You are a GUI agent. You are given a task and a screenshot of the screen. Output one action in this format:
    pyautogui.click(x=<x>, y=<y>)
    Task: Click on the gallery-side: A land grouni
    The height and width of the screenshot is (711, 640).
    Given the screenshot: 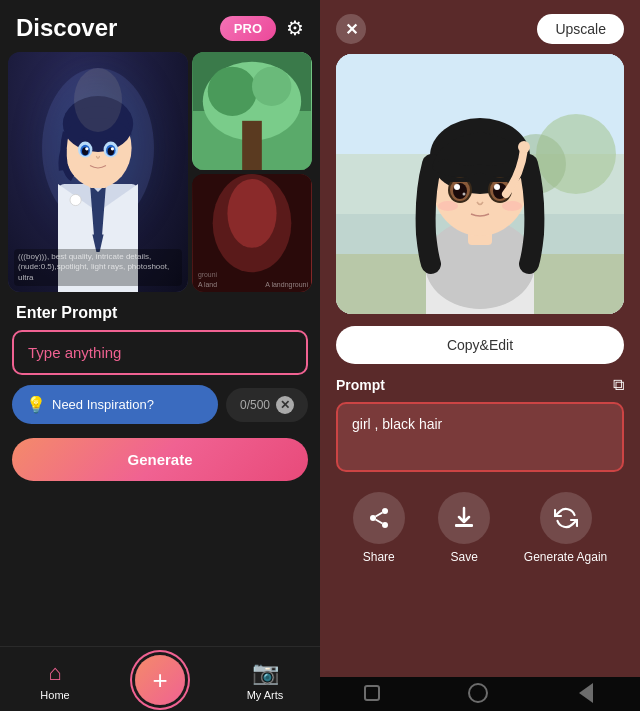 What is the action you would take?
    pyautogui.click(x=252, y=172)
    